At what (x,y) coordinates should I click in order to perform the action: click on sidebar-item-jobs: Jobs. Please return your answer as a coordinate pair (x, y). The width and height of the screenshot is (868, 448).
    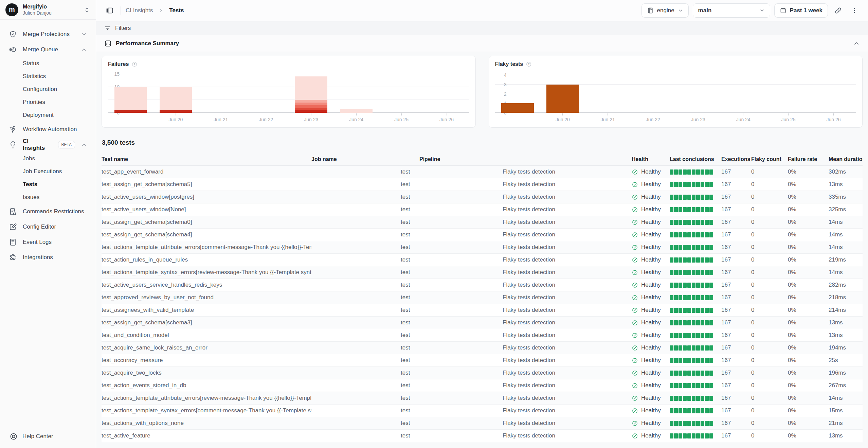
    Looking at the image, I should click on (48, 159).